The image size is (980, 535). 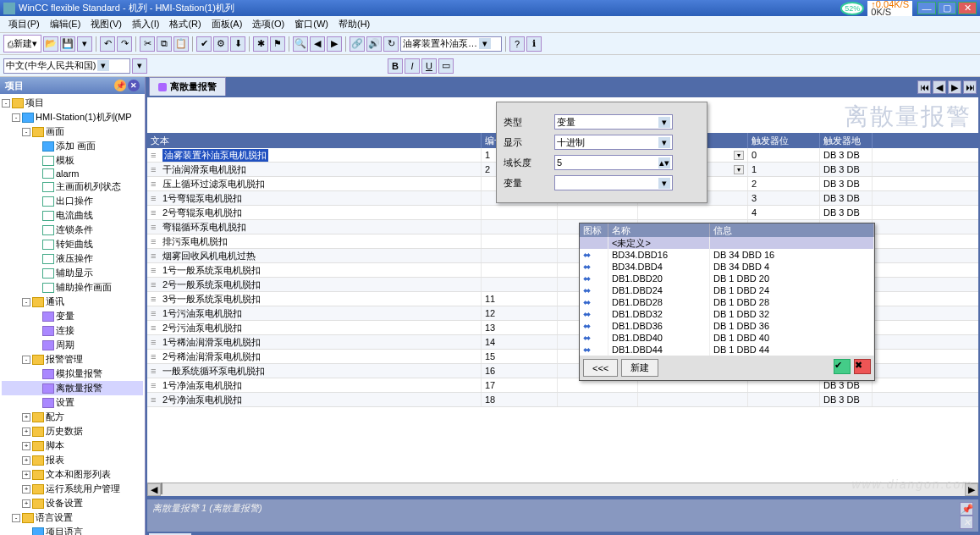 What do you see at coordinates (164, 44) in the screenshot?
I see `copy-icon: ⧉` at bounding box center [164, 44].